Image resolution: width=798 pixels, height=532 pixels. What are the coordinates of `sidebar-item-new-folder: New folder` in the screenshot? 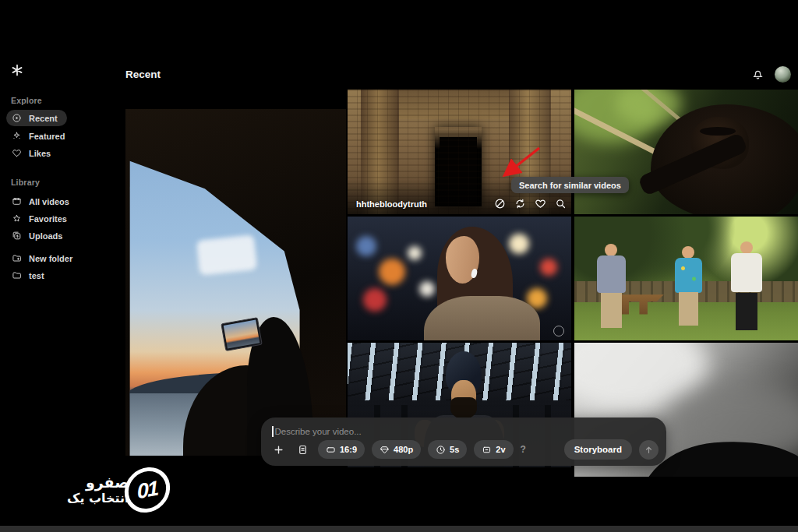 It's located at (44, 259).